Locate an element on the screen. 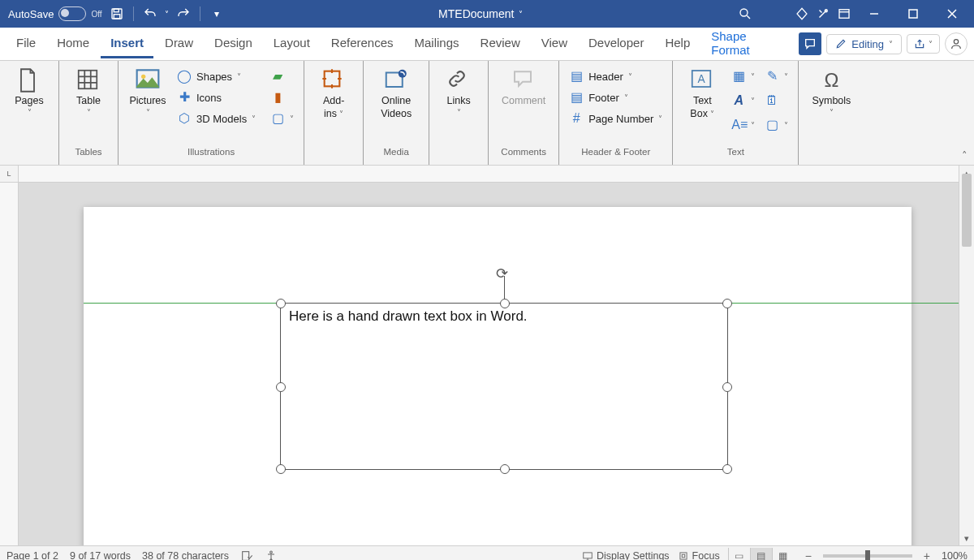  pencil-icon is located at coordinates (841, 44).